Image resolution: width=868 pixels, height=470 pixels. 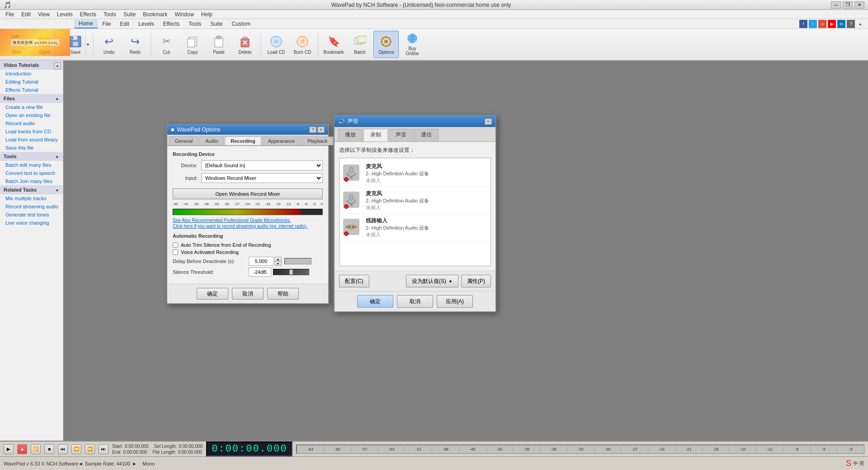 I want to click on delay-slider, so click(x=298, y=261).